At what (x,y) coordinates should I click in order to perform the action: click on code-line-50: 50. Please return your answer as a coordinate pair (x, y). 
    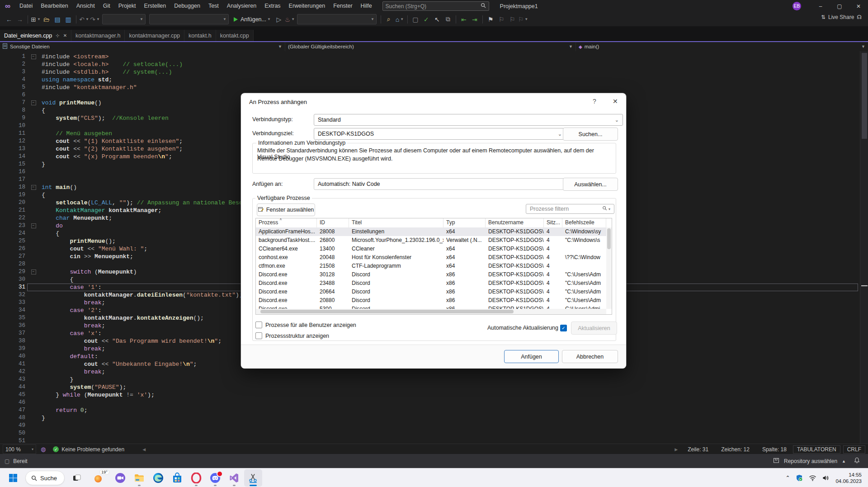
    Looking at the image, I should click on (434, 433).